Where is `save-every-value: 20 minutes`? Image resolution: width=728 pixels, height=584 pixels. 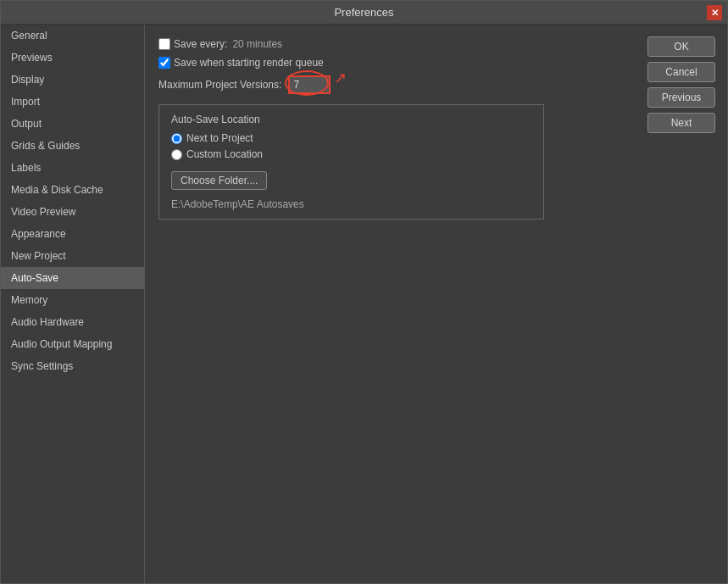
save-every-value: 20 minutes is located at coordinates (258, 44).